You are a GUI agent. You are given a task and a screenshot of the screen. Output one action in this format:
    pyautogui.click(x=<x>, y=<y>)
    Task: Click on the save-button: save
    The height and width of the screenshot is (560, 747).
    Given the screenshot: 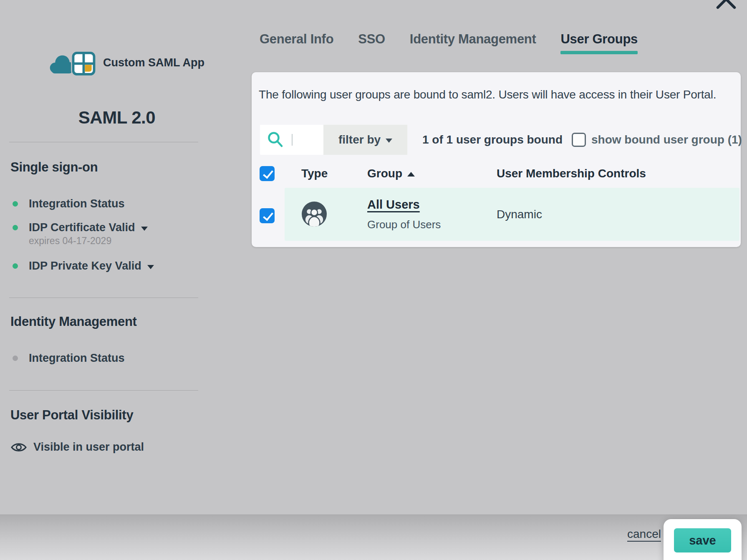 What is the action you would take?
    pyautogui.click(x=703, y=540)
    